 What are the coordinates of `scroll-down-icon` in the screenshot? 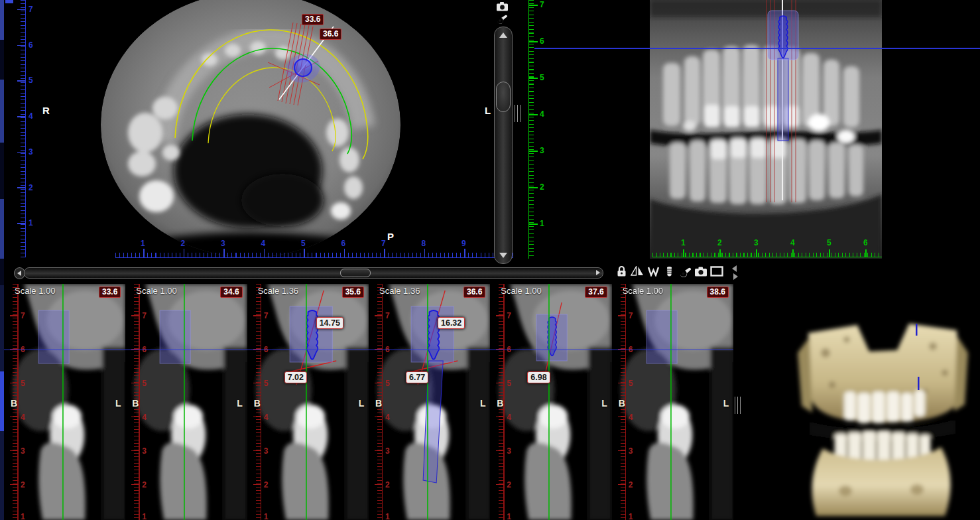 It's located at (503, 255).